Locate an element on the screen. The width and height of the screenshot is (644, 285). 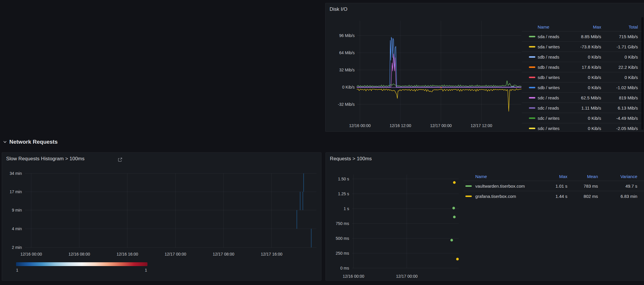
chevron-down-icon is located at coordinates (5, 142).